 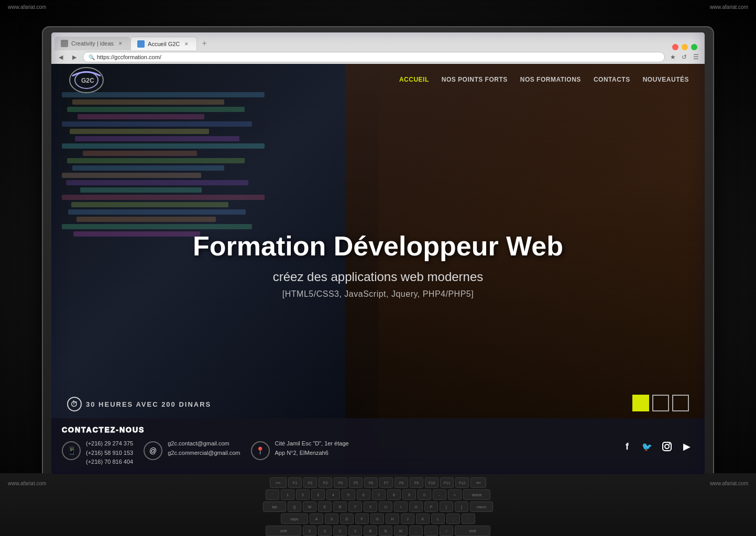 What do you see at coordinates (204, 453) in the screenshot?
I see `email-2: g2c.commercial@gmail.com` at bounding box center [204, 453].